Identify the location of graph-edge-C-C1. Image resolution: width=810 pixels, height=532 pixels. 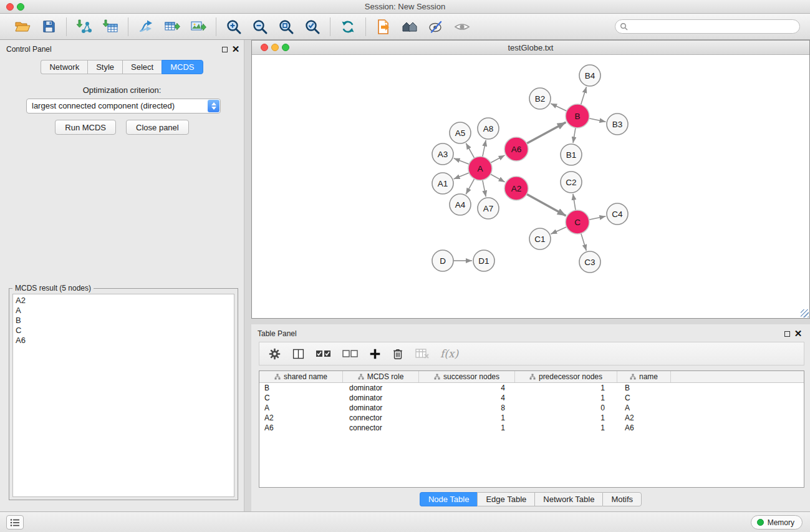
(559, 231).